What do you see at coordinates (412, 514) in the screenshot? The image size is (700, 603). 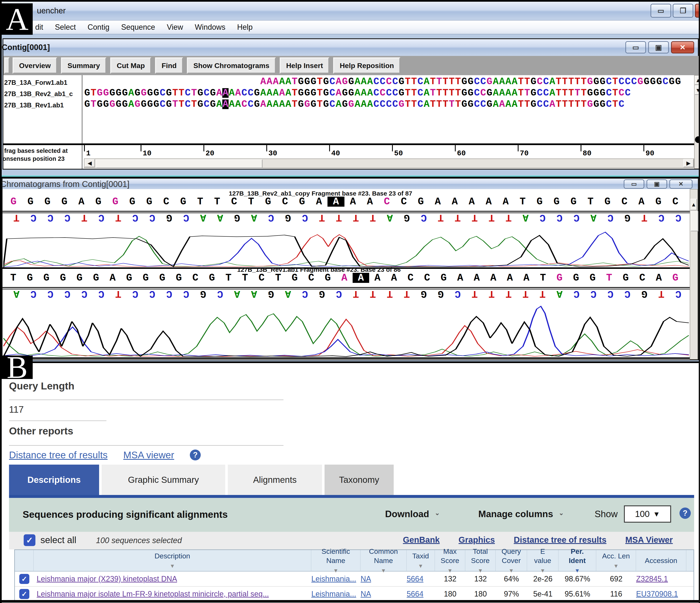 I see `download-menu: Download ⌄` at bounding box center [412, 514].